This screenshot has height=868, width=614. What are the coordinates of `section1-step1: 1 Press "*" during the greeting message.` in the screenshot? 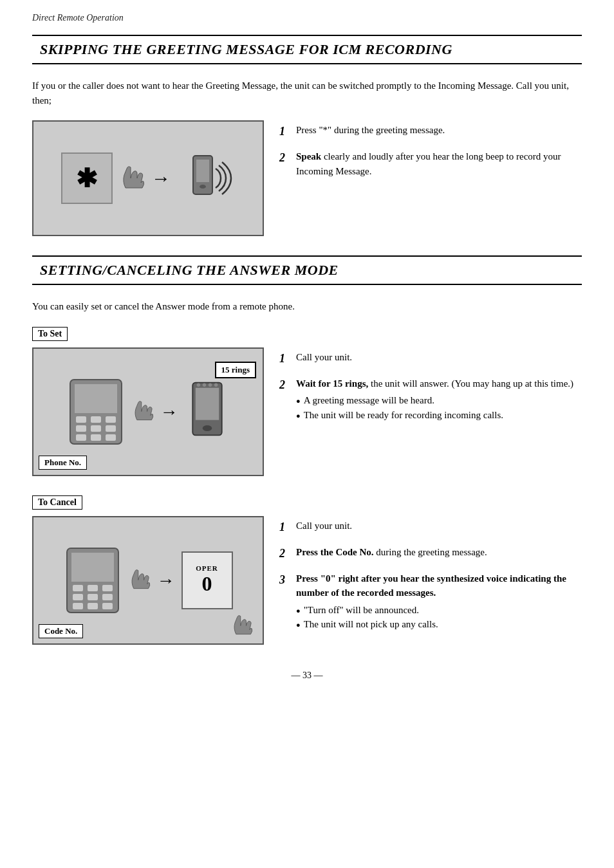 It's located at (431, 131).